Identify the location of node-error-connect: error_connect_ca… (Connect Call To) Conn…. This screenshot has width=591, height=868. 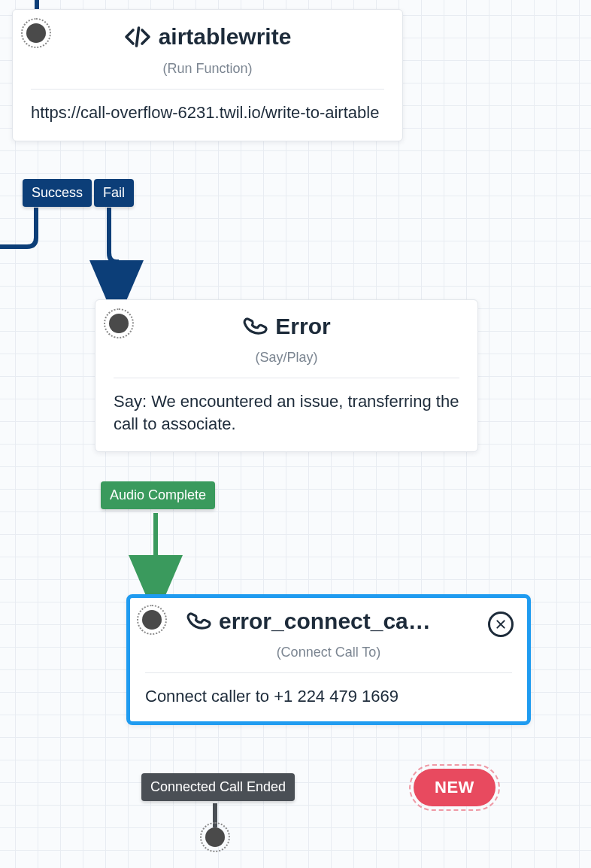
(329, 660).